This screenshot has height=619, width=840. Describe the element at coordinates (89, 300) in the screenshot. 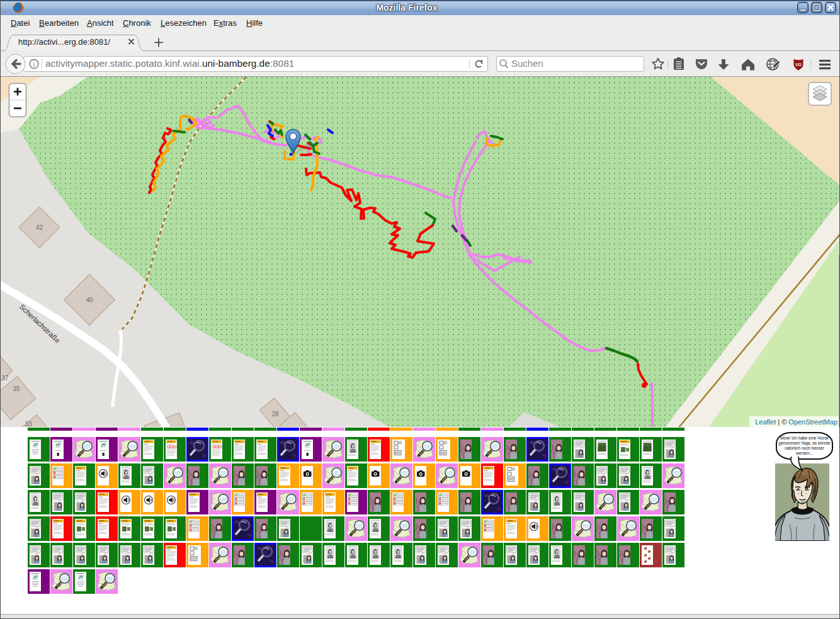

I see `svg-text: 40` at that location.